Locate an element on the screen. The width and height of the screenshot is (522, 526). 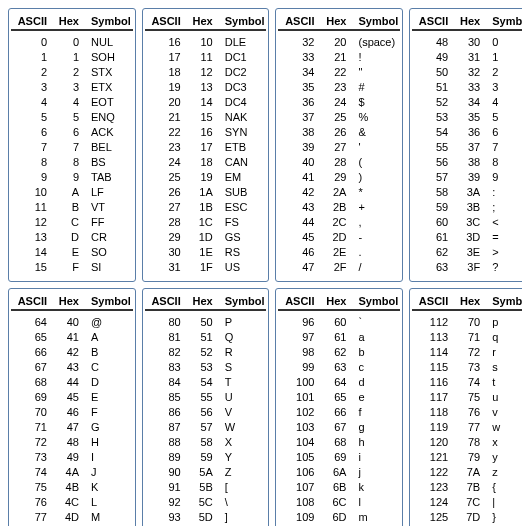
cell-hex: 6 is located at coordinates (67, 132).